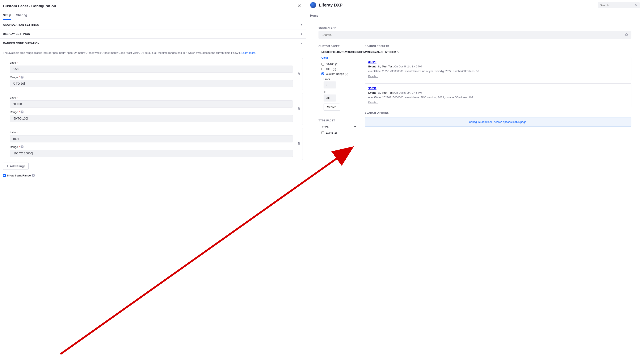 This screenshot has width=644, height=363. Describe the element at coordinates (338, 121) in the screenshot. I see `type-facet-title: TYPE FACET` at that location.